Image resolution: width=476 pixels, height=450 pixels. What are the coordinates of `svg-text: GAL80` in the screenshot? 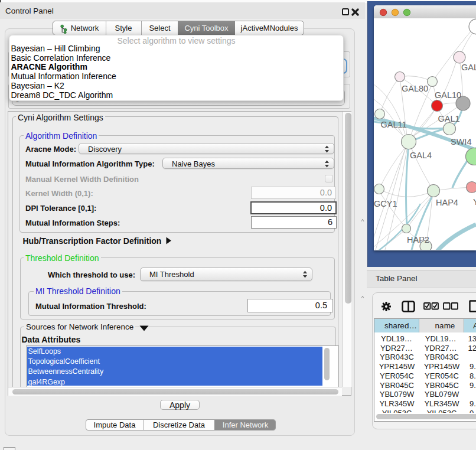 It's located at (415, 89).